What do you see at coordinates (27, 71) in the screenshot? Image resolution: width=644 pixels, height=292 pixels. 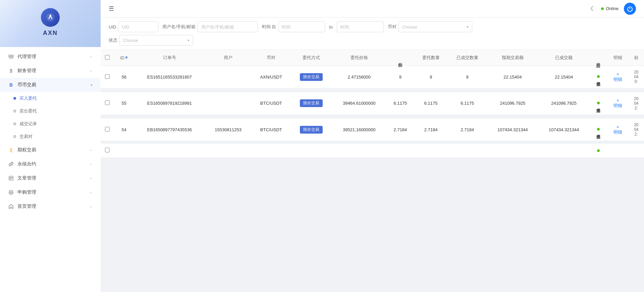 I see `sidebar-item-finance-label: 财务管理` at bounding box center [27, 71].